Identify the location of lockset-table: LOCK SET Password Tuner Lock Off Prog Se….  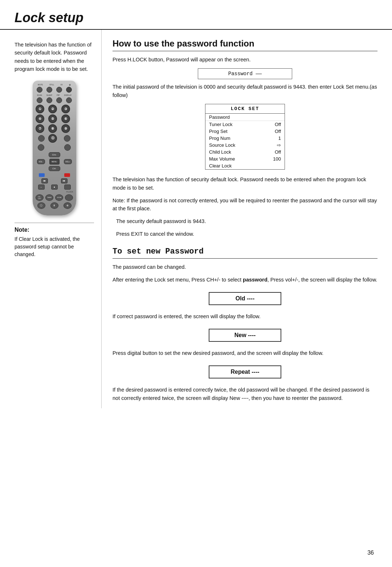
(245, 137).